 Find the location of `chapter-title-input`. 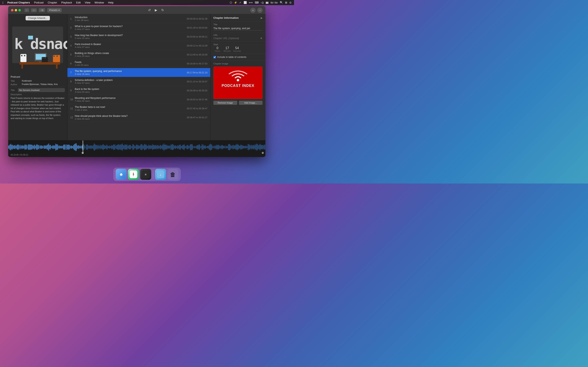

chapter-title-input is located at coordinates (238, 28).